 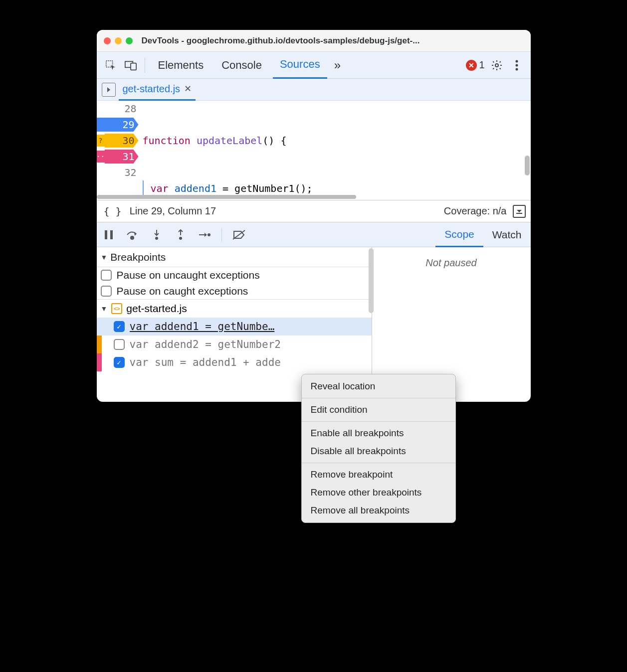 I want to click on error-count-badge: ✕ 1, so click(x=475, y=65).